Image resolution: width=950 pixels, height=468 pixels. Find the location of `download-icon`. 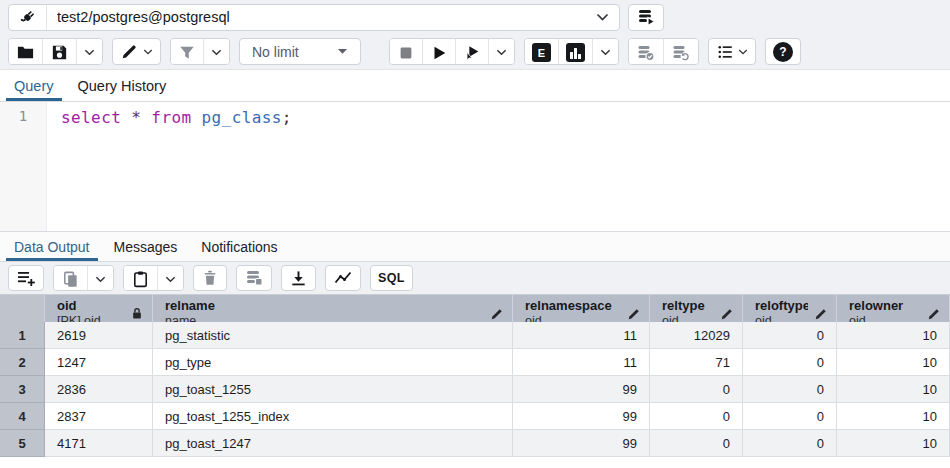

download-icon is located at coordinates (298, 278).